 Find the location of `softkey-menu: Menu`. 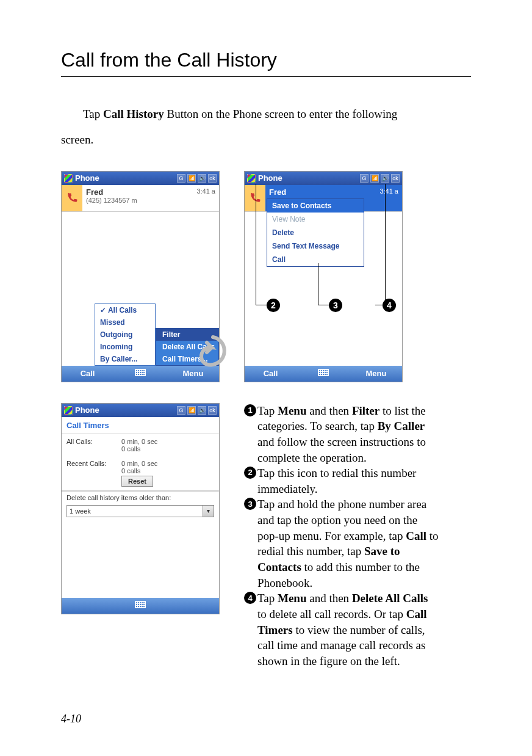

softkey-menu: Menu is located at coordinates (376, 374).